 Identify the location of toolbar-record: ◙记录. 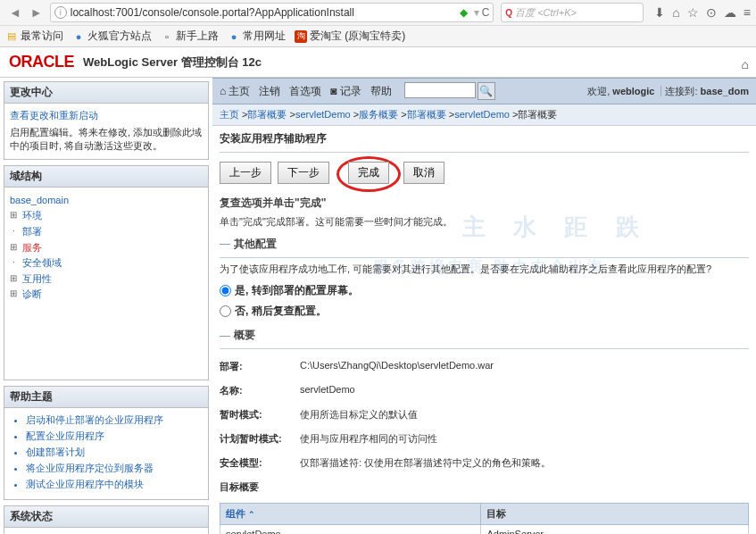
(345, 91).